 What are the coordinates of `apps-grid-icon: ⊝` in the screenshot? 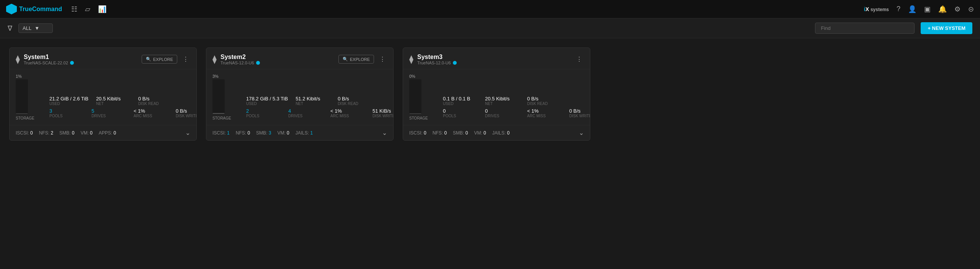 It's located at (971, 9).